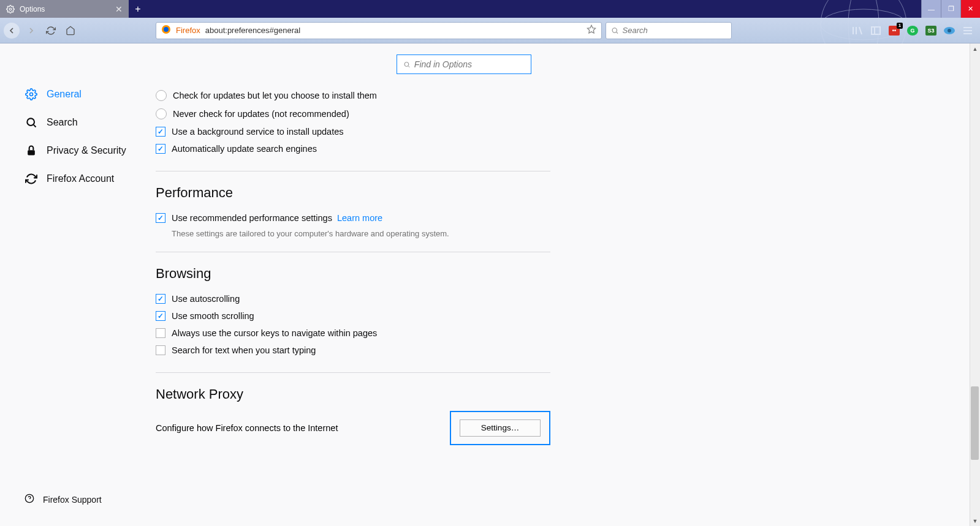 The height and width of the screenshot is (526, 980). I want to click on find-input, so click(469, 64).